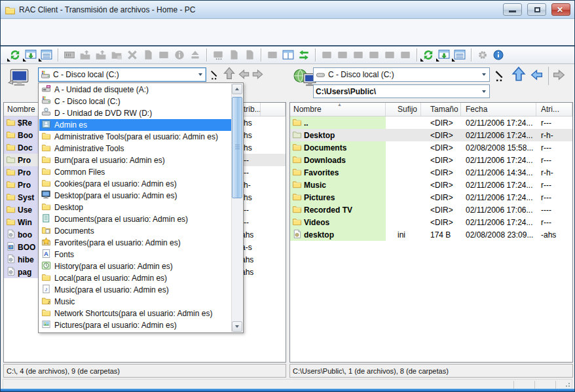 Image resolution: width=575 pixels, height=392 pixels. Describe the element at coordinates (483, 55) in the screenshot. I see `settings-button` at that location.